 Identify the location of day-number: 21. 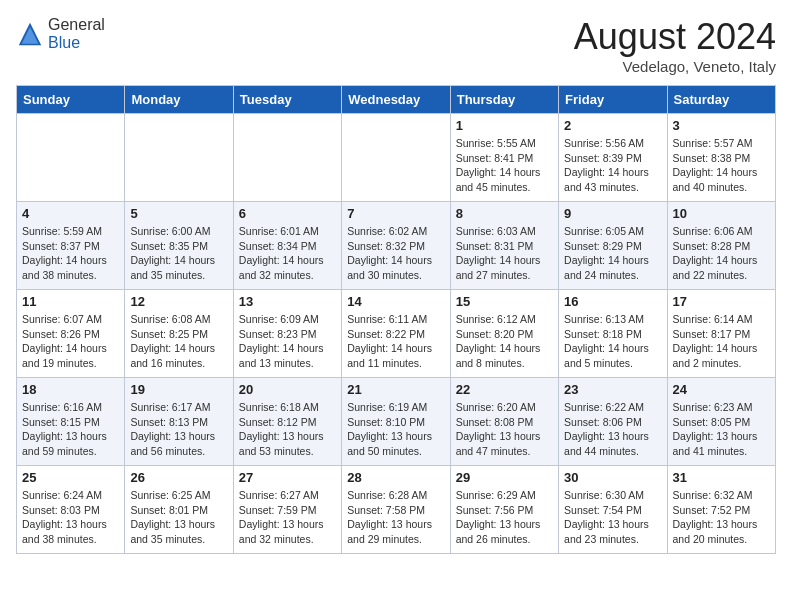
(396, 390).